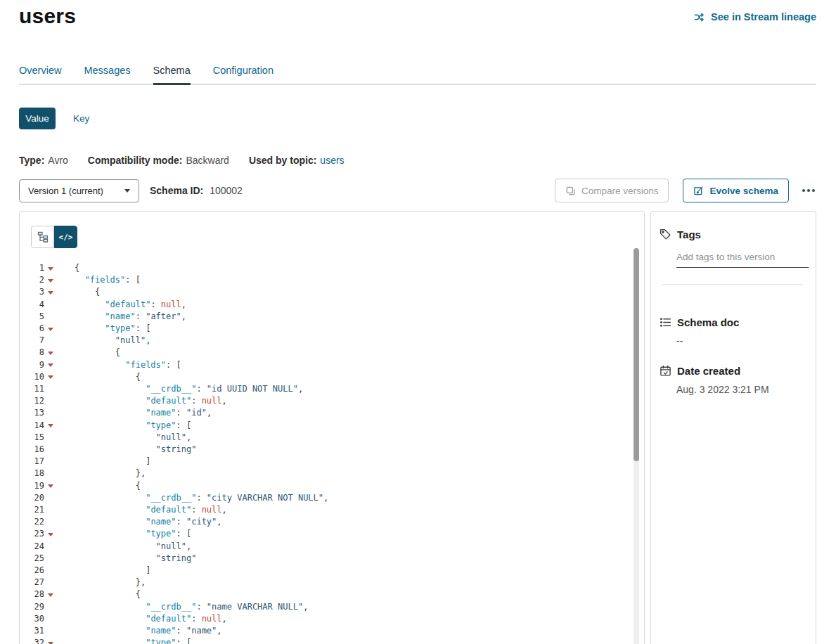 The height and width of the screenshot is (644, 836). I want to click on code-line: 14 "type": [, so click(332, 426).